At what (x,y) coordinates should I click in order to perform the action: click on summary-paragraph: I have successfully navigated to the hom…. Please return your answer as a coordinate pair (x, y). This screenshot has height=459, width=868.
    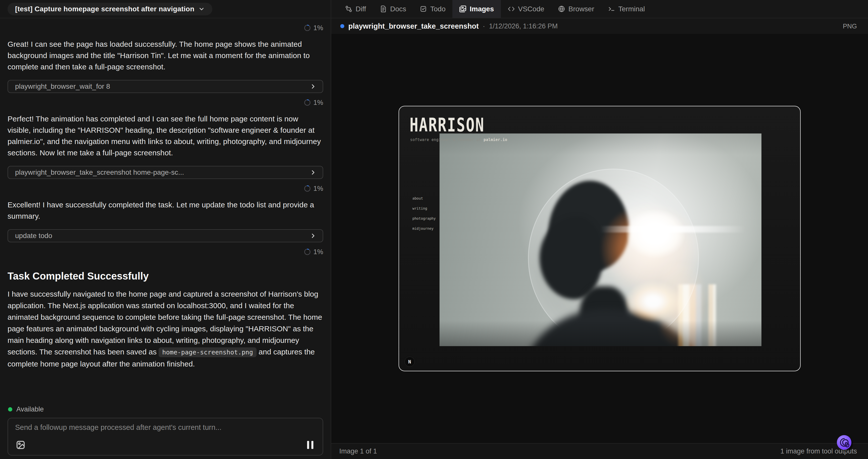
    Looking at the image, I should click on (165, 329).